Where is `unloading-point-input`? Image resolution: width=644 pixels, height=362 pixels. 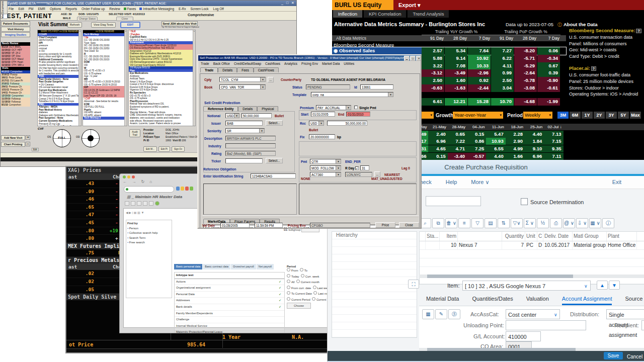 unloading-point-input is located at coordinates (546, 325).